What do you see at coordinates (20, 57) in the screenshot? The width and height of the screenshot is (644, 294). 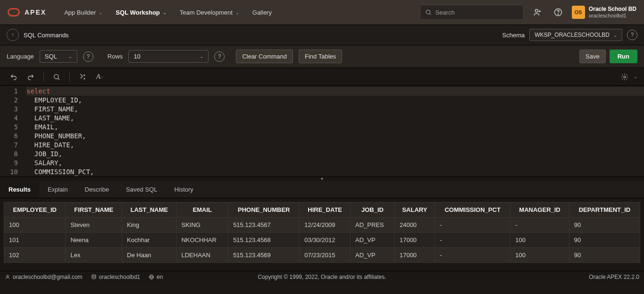 I see `language-label: Language` at bounding box center [20, 57].